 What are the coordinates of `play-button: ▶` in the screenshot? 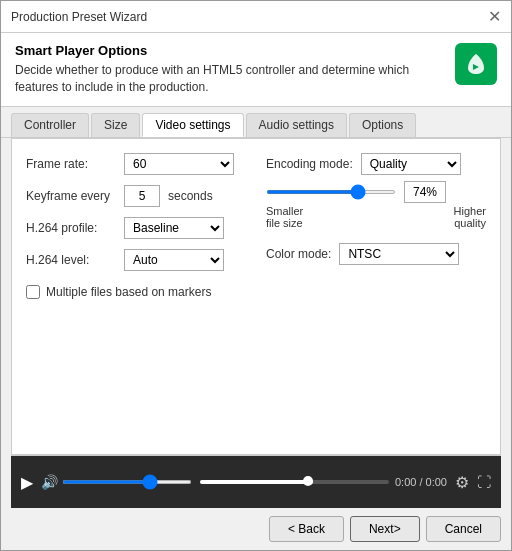 It's located at (27, 482).